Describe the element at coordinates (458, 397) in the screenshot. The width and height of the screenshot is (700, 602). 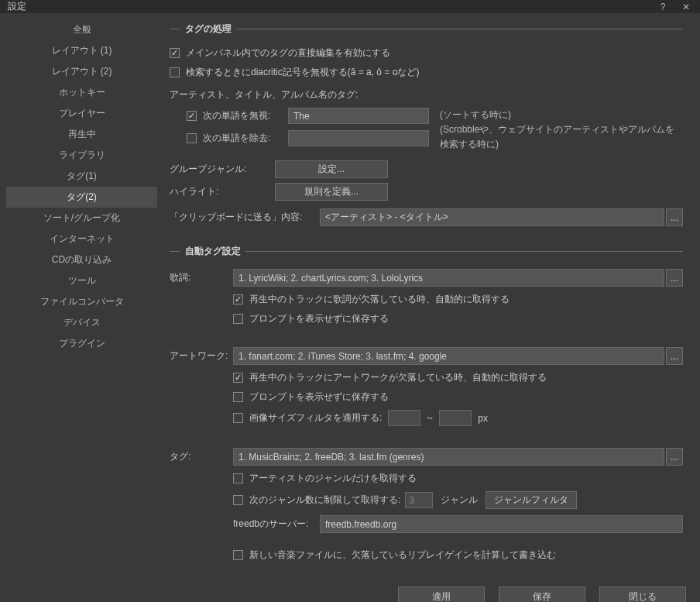
I see `row-artwork-silent: プロンプトを表示せずに保存する` at that location.